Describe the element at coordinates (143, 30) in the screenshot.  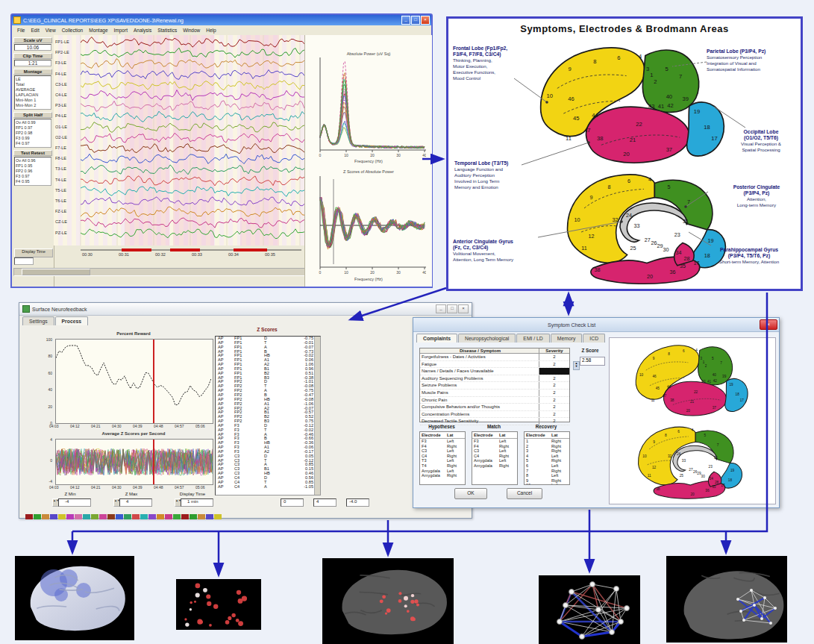
I see `menu-analysis: Analysis` at that location.